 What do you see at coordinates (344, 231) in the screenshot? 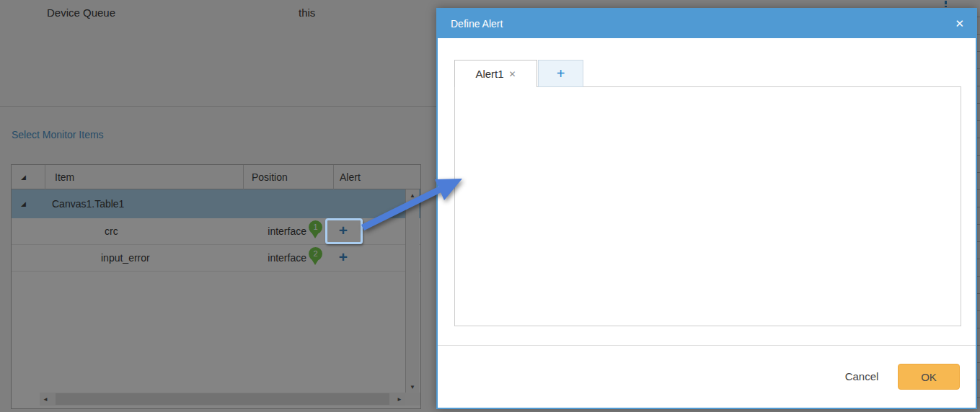
I see `highlight-box-annotation` at bounding box center [344, 231].